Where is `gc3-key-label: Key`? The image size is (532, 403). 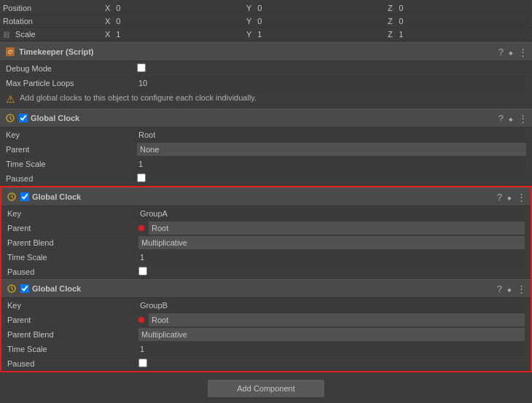
gc3-key-label: Key is located at coordinates (73, 305).